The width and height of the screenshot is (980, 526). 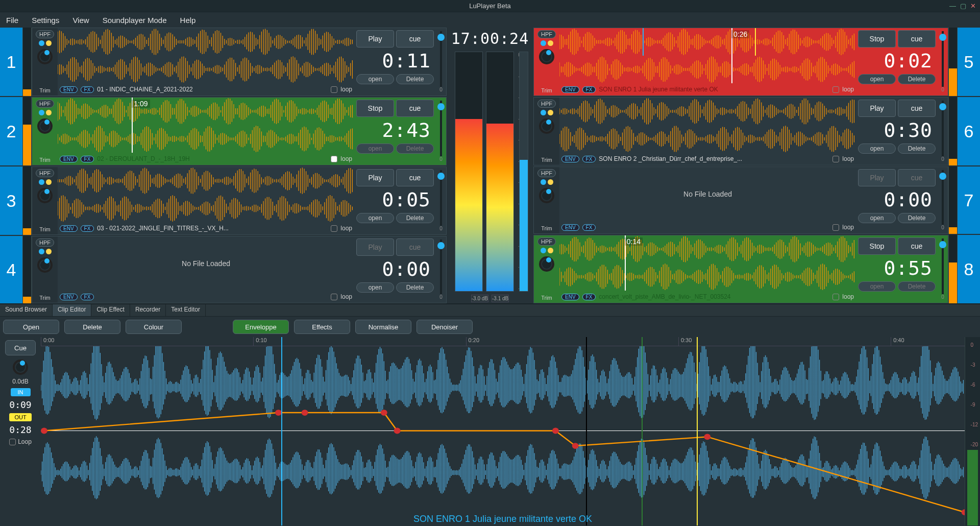 What do you see at coordinates (154, 327) in the screenshot?
I see `tool-colour: Colour` at bounding box center [154, 327].